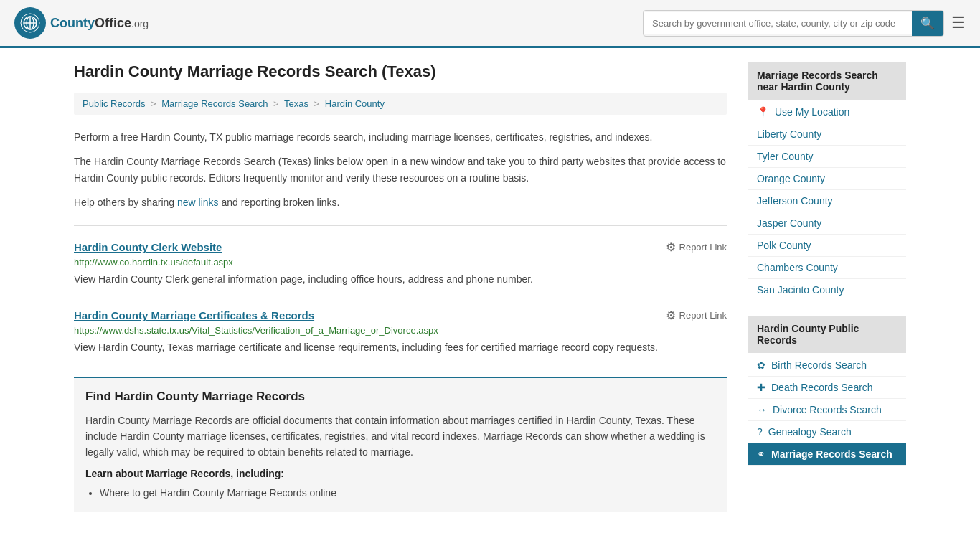 Image resolution: width=980 pixels, height=551 pixels. I want to click on breadcrumb-hardin-county: Hardin County, so click(354, 103).